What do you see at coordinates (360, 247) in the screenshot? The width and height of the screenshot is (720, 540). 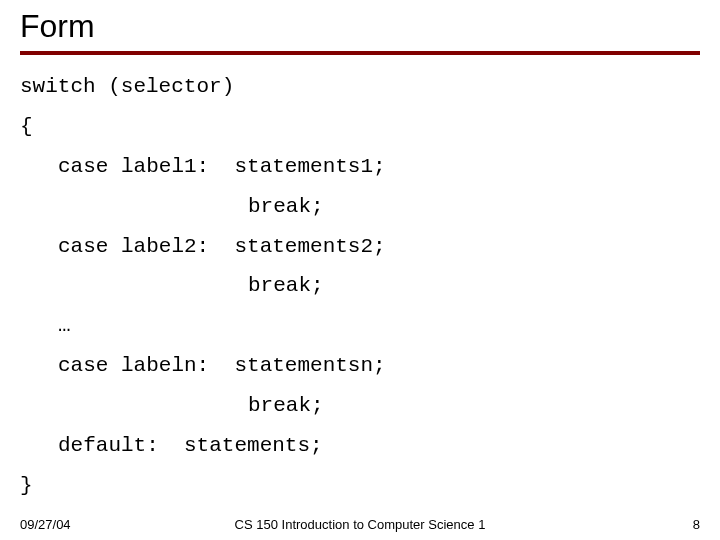 I see `code-line: case label2: statements2;` at bounding box center [360, 247].